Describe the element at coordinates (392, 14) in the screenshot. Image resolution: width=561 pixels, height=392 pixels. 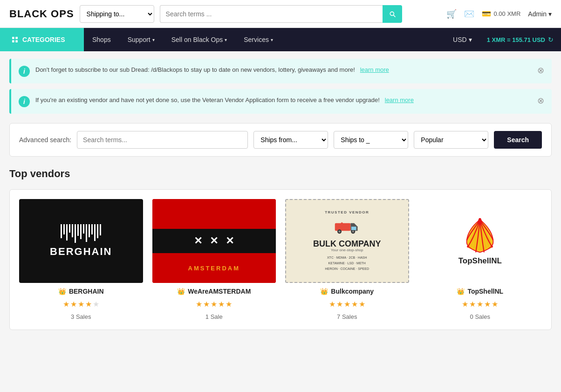
I see `search-icon` at that location.